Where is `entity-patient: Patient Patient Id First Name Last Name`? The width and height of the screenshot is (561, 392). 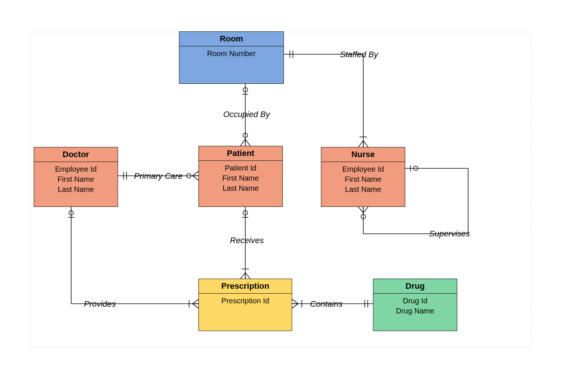
entity-patient: Patient Patient Id First Name Last Name is located at coordinates (240, 177).